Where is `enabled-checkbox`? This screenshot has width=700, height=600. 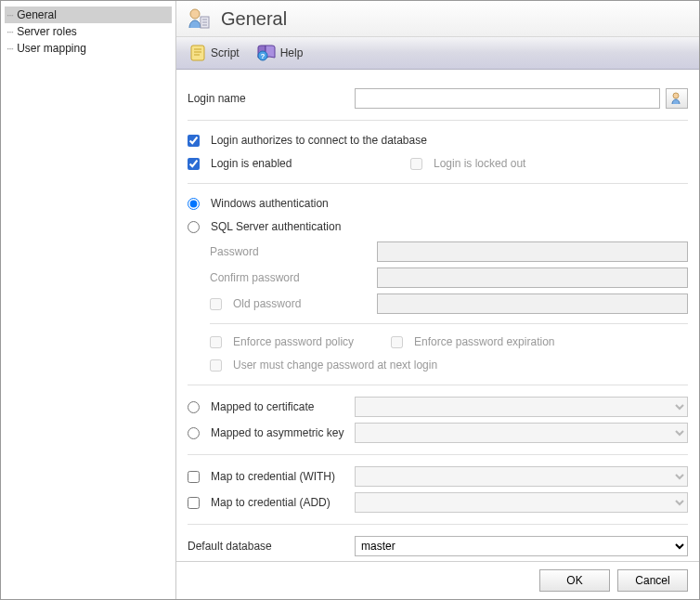 enabled-checkbox is located at coordinates (193, 163).